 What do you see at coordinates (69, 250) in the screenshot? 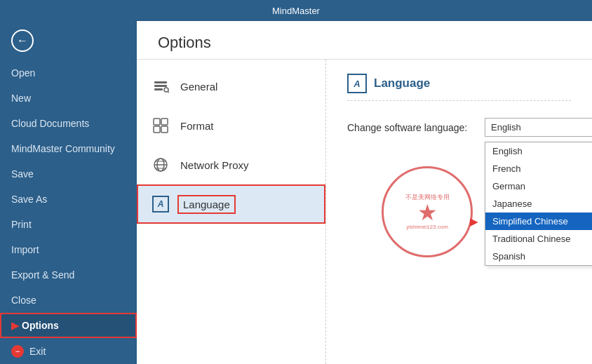
I see `sidebar-item-import: Import` at bounding box center [69, 250].